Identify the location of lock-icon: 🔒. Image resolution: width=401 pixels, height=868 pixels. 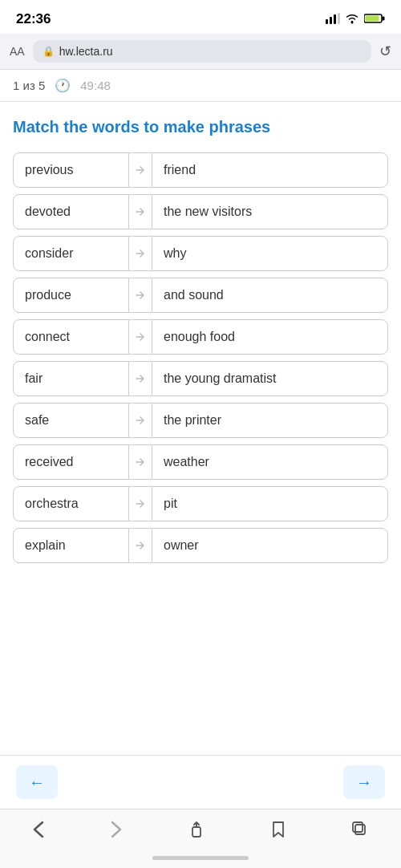
(48, 51).